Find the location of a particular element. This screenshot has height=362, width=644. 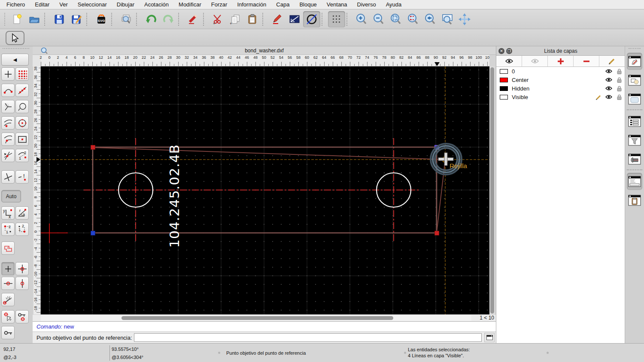

snap-grid-button is located at coordinates (22, 74).